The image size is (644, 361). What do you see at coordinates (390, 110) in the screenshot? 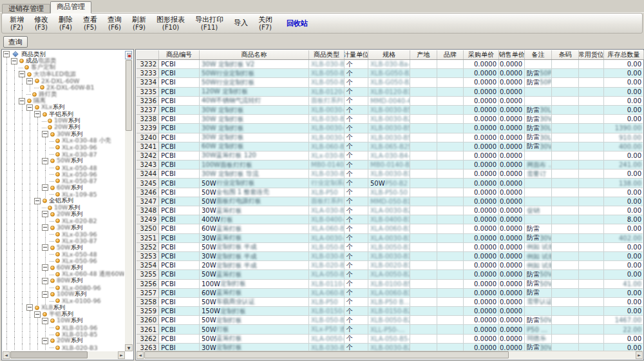
I see `table-row: 3237PCBI30W 定制灯板XLB-0030-B5个XLB-0030-B5-…` at bounding box center [390, 110].